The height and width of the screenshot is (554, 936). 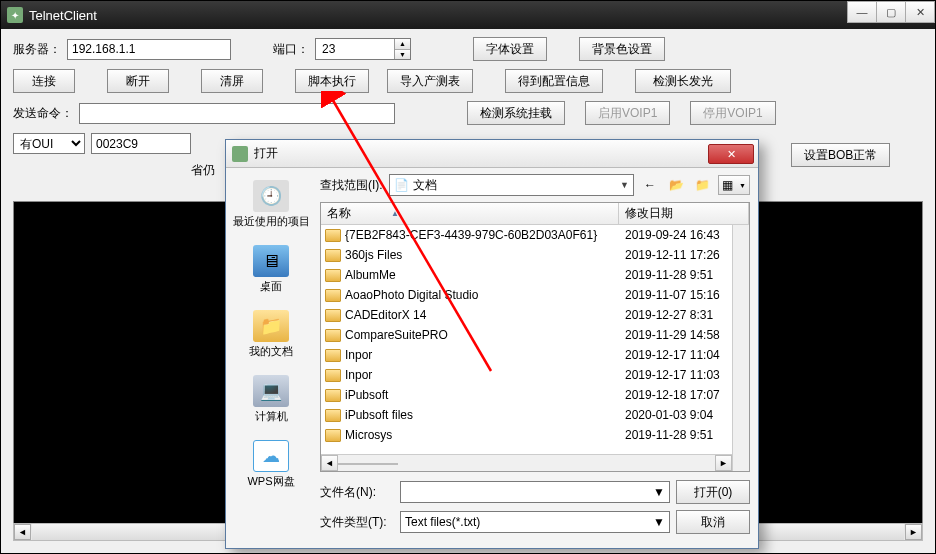 I want to click on file-date: 2019-12-18 17:07, so click(x=684, y=395).